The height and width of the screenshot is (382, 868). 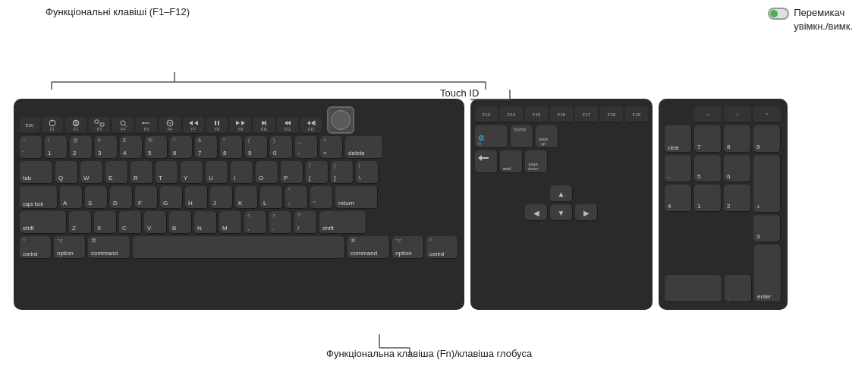 What do you see at coordinates (242, 172) in the screenshot?
I see `key-i: I` at bounding box center [242, 172].